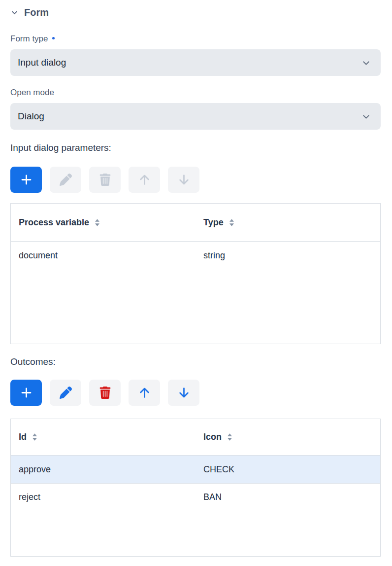 Image resolution: width=392 pixels, height=566 pixels. What do you see at coordinates (196, 469) in the screenshot?
I see `outcomes-table-row: approve CHECK` at bounding box center [196, 469].